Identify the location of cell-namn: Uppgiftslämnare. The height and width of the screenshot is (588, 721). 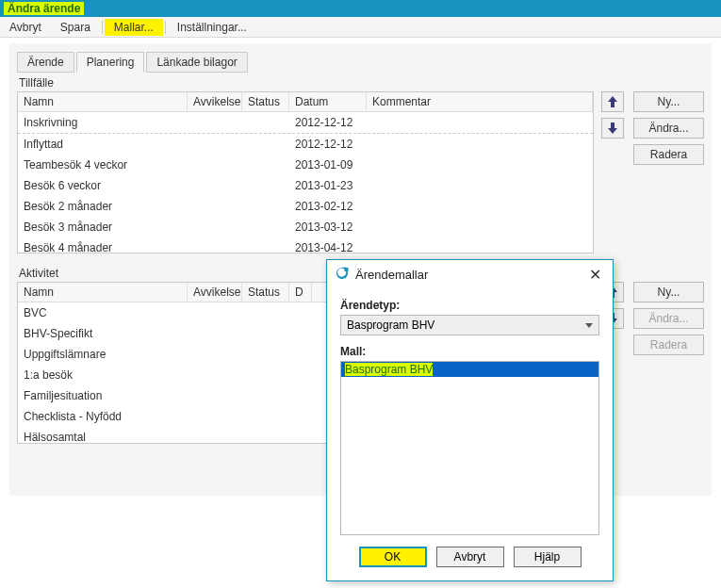
(103, 354).